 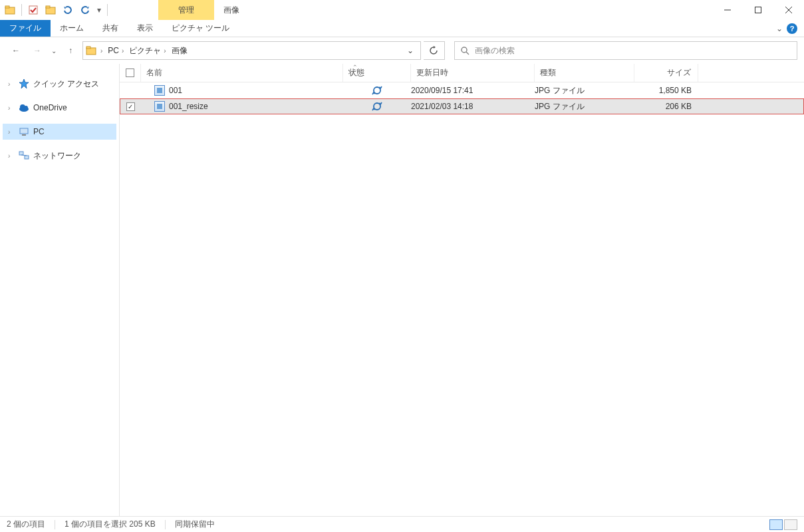 I want to click on properties-check-icon, so click(x=33, y=10).